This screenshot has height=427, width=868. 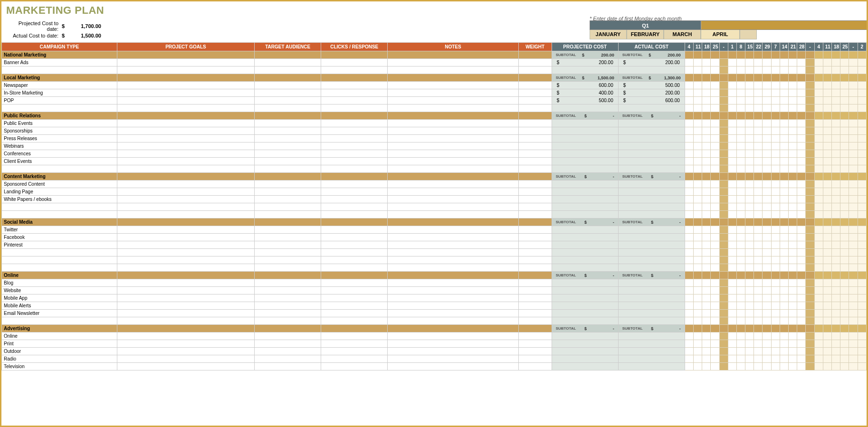 I want to click on item-name: POP, so click(x=60, y=101).